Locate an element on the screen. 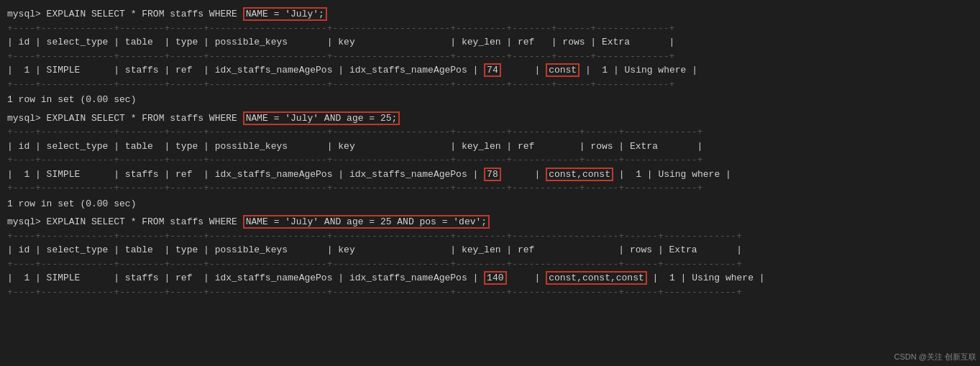 This screenshot has height=366, width=980. watermark: CSDN @关注 创新互联 is located at coordinates (935, 357).